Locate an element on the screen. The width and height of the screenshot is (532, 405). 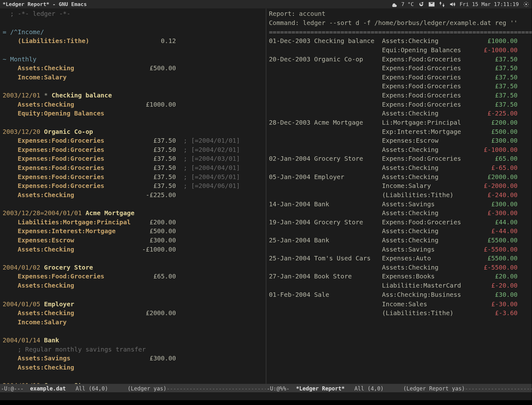
refresh-icon is located at coordinates (421, 4).